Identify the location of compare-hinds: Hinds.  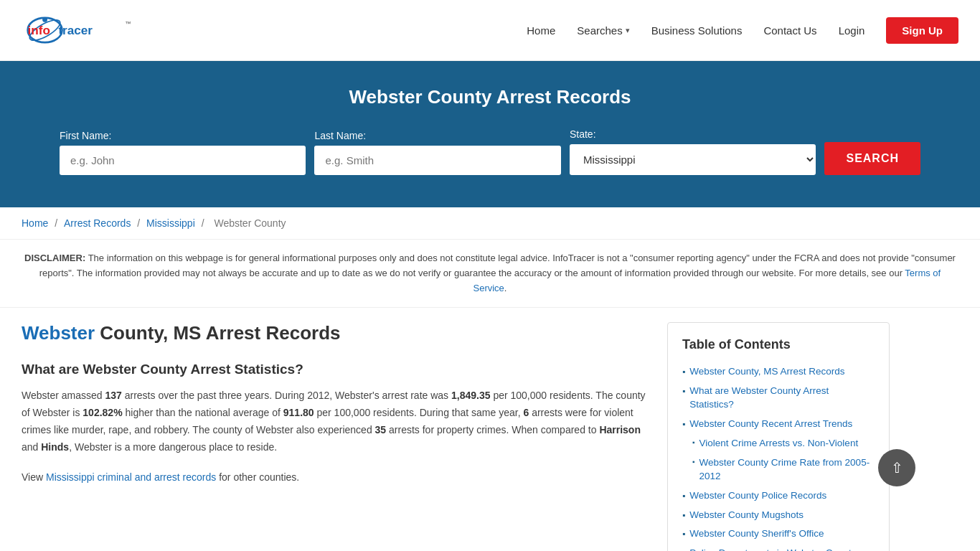
(55, 447).